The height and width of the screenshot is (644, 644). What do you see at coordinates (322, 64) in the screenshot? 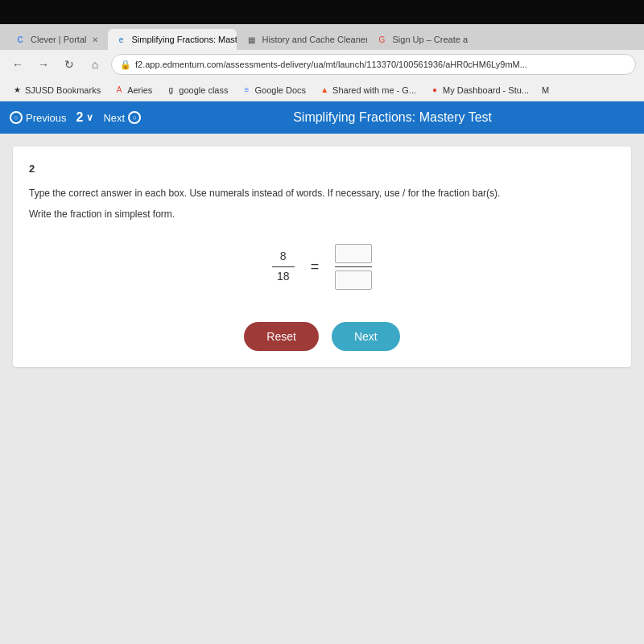
I see `address-bar-row: ← → ↻ ⌂ 🔒 f2.app.edmentum.com/assessment…` at bounding box center [322, 64].